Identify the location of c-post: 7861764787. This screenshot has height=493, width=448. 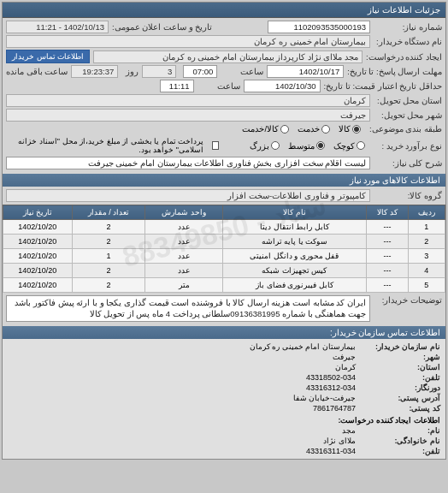
(334, 408).